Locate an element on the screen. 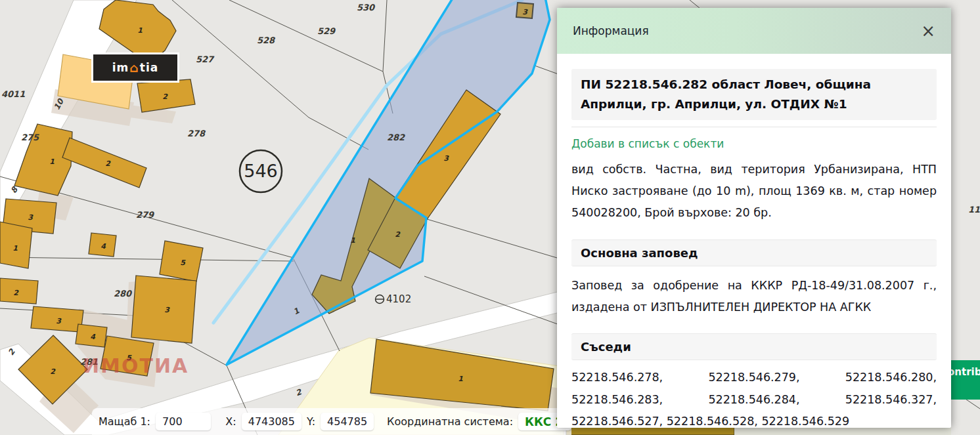 The image size is (980, 435). property-title-wrap: ПИ 52218.546.282 област Ловеч, община Ап… is located at coordinates (754, 98).